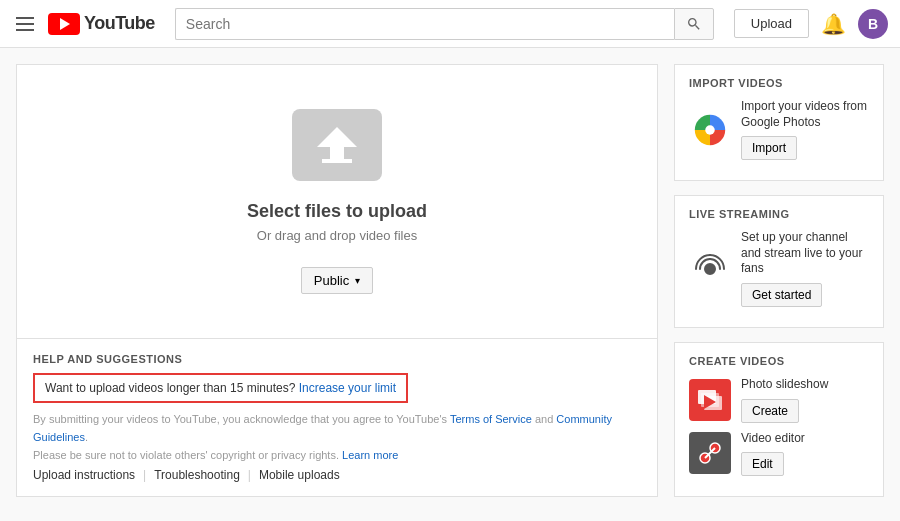  Describe the element at coordinates (779, 454) in the screenshot. I see `editor-item: Video editor Edit` at that location.